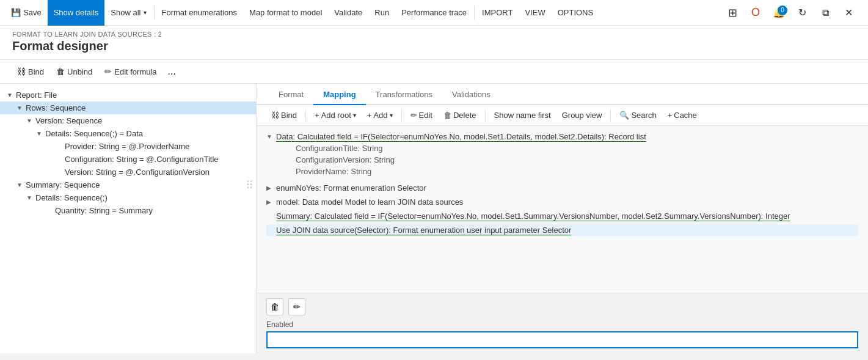 This screenshot has height=360, width=868. What do you see at coordinates (128, 13) in the screenshot?
I see `show-all-button: Show all ▾` at bounding box center [128, 13].